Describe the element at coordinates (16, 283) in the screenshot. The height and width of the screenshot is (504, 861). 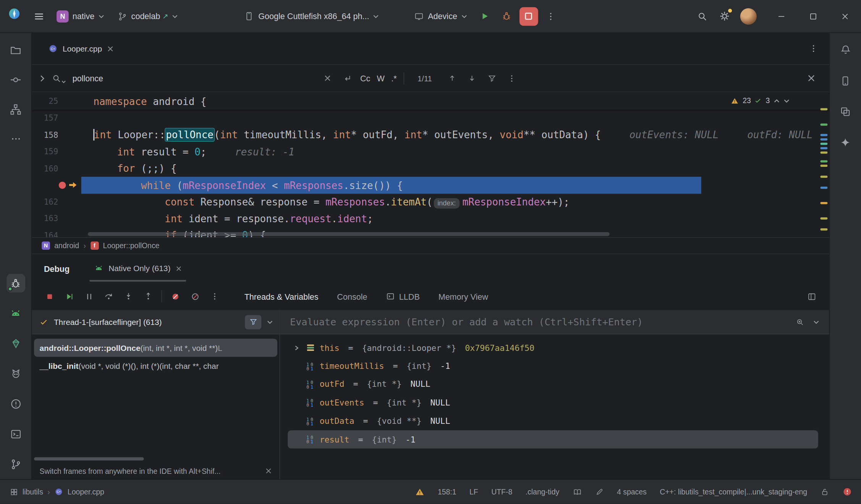
I see `debug-tool-button` at that location.